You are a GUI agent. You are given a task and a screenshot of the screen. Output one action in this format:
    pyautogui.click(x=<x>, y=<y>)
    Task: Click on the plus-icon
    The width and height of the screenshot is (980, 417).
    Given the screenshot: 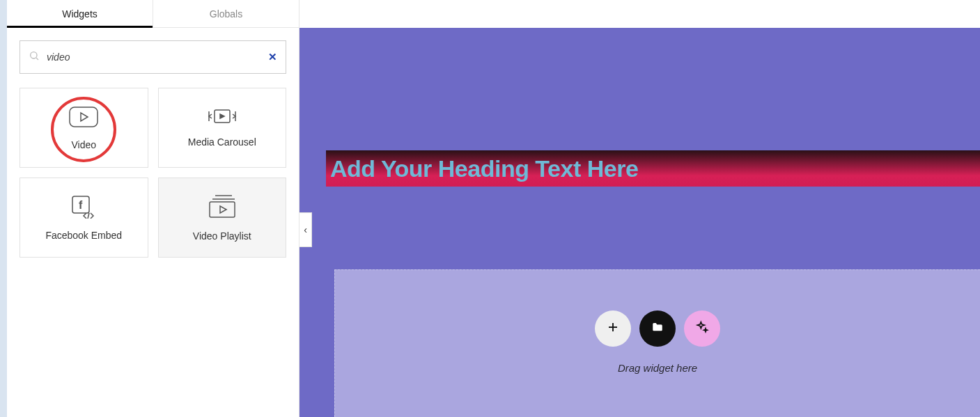 What is the action you would take?
    pyautogui.click(x=613, y=329)
    